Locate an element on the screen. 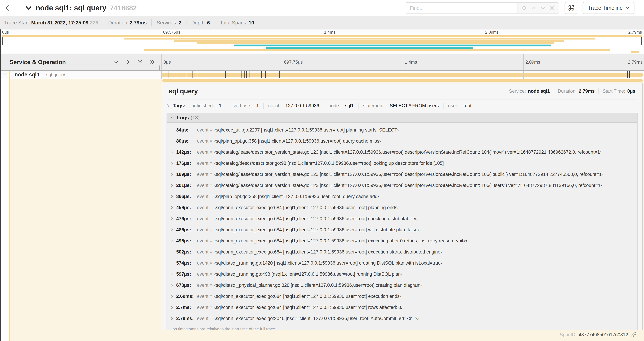 Image resolution: width=644 pixels, height=341 pixels. keyboard-shortcuts-button: ⌘ is located at coordinates (571, 8).